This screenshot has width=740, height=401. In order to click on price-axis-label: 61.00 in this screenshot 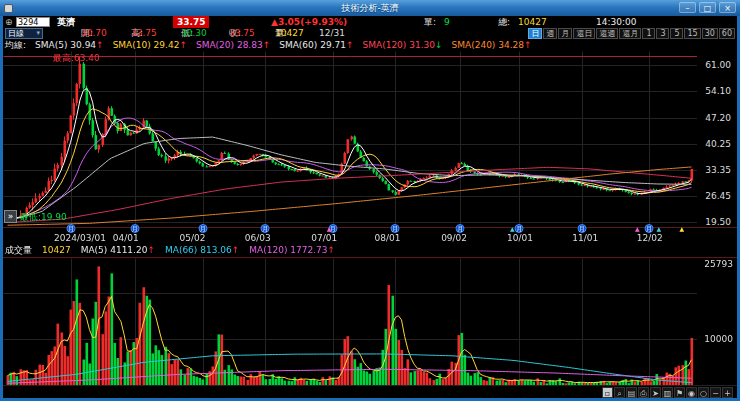, I will do `click(716, 66)`.